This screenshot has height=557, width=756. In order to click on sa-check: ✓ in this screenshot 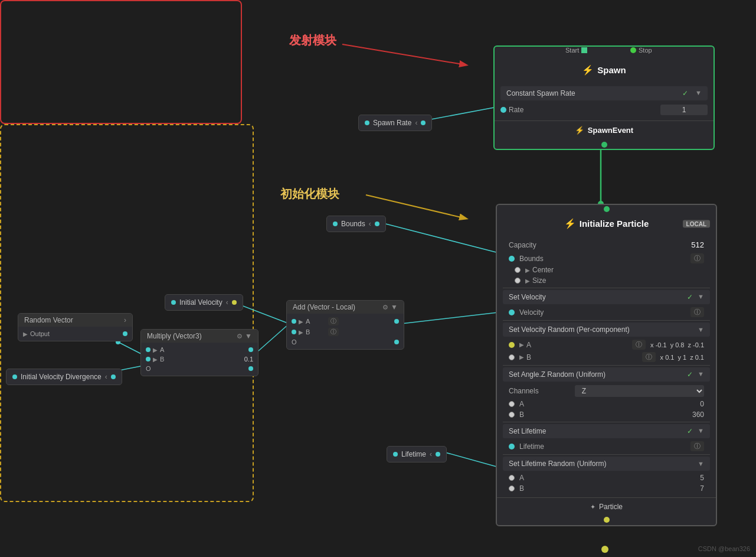, I will do `click(690, 374)`.